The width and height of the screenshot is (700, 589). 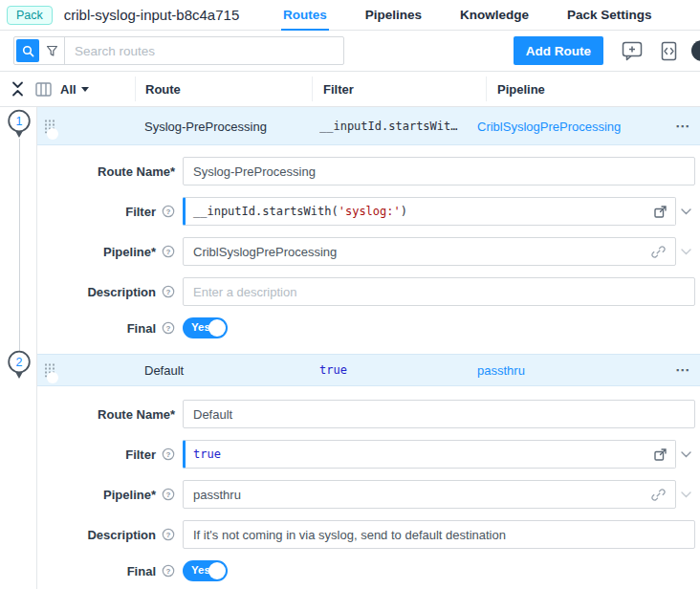 What do you see at coordinates (423, 454) in the screenshot?
I see `filter-expression-text: true` at bounding box center [423, 454].